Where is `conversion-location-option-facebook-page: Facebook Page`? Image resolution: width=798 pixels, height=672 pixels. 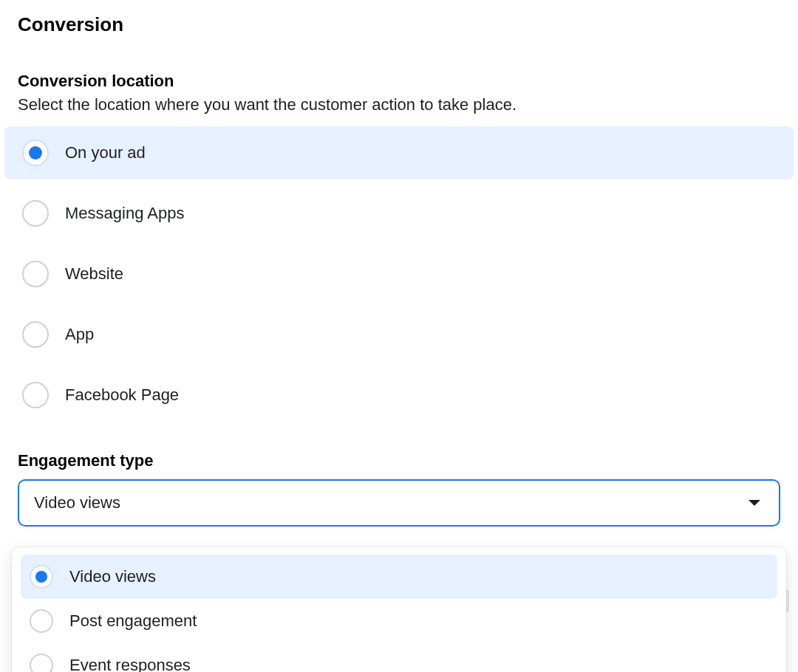 conversion-location-option-facebook-page: Facebook Page is located at coordinates (399, 395).